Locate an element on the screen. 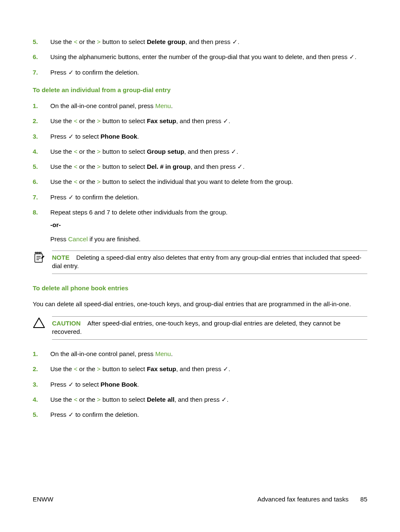 This screenshot has width=400, height=532. step-text: Use the < or the > button to select the … is located at coordinates (209, 182).